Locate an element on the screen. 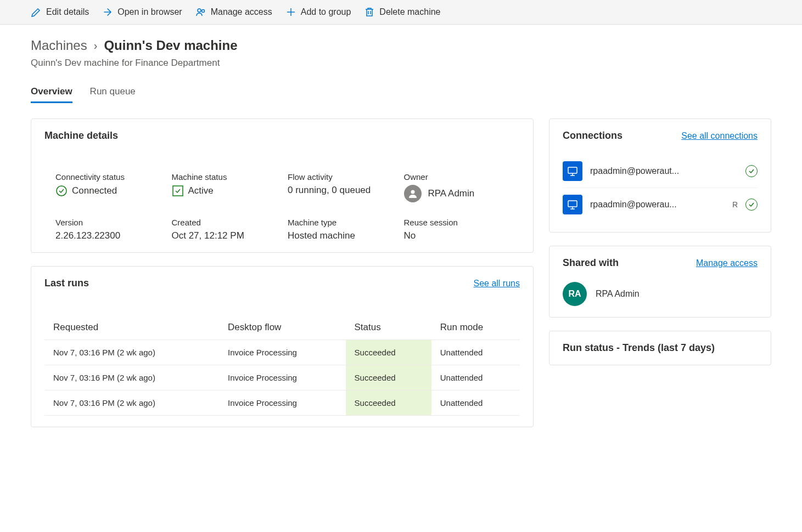 Image resolution: width=802 pixels, height=532 pixels. shared-user: RA RPA Admin is located at coordinates (660, 294).